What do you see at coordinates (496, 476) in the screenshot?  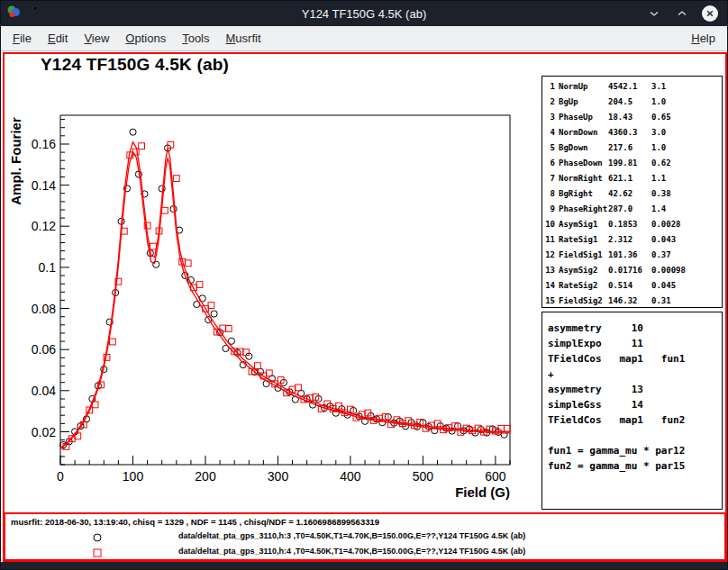 I see `svg-text: 600` at bounding box center [496, 476].